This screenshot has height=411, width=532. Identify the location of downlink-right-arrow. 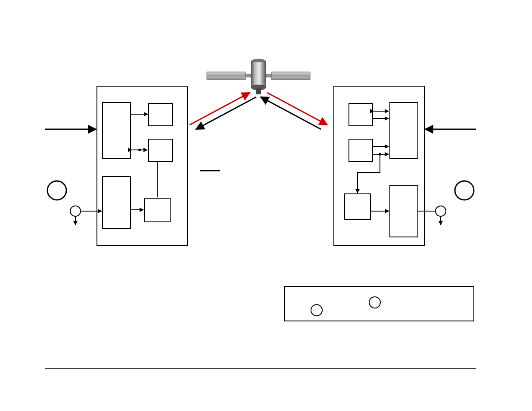
(297, 109).